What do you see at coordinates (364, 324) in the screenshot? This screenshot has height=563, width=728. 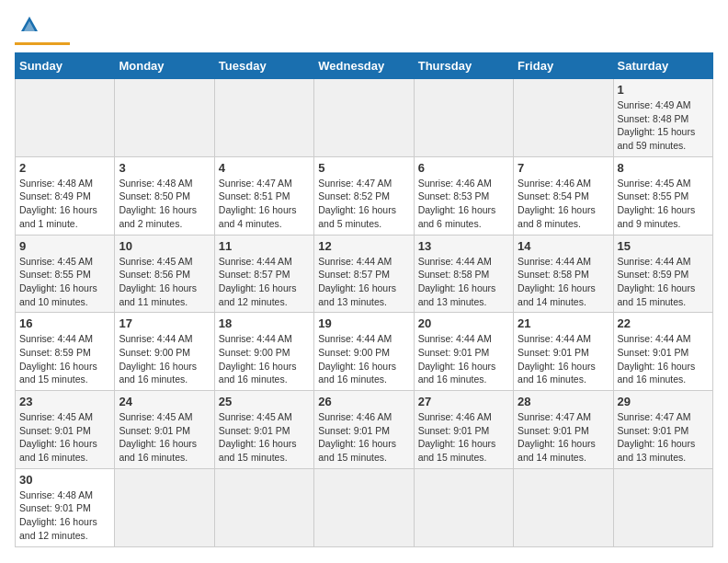 I see `day-number: 19` at bounding box center [364, 324].